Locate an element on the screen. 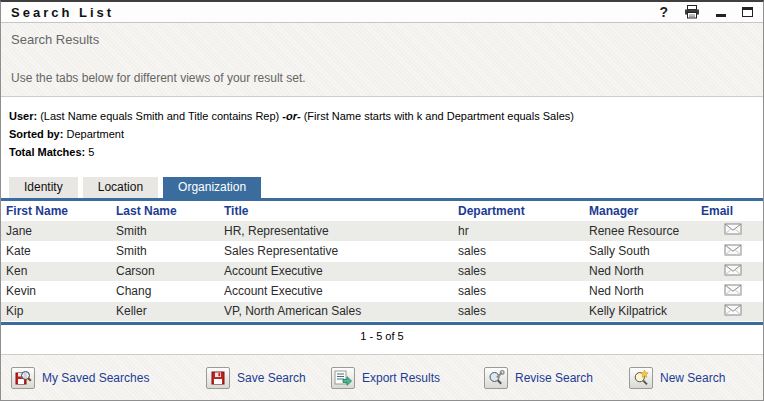  cell-last-name: Keller is located at coordinates (165, 311).